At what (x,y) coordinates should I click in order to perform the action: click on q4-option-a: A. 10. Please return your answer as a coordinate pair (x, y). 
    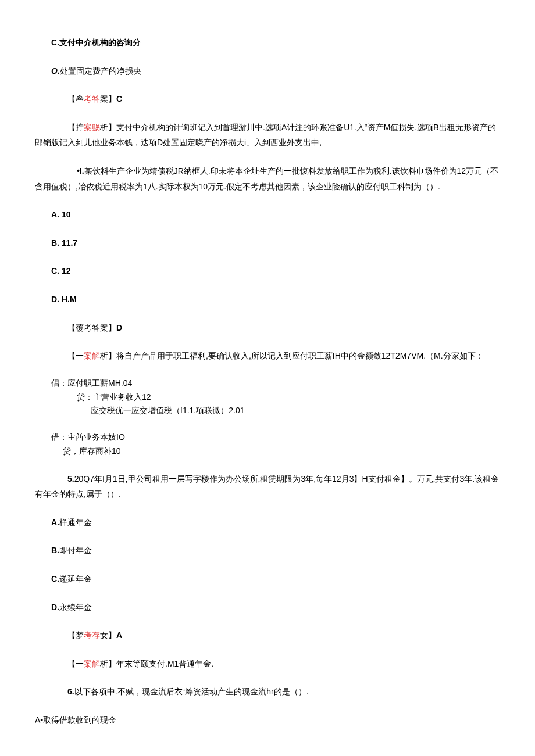
    Looking at the image, I should click on (268, 215).